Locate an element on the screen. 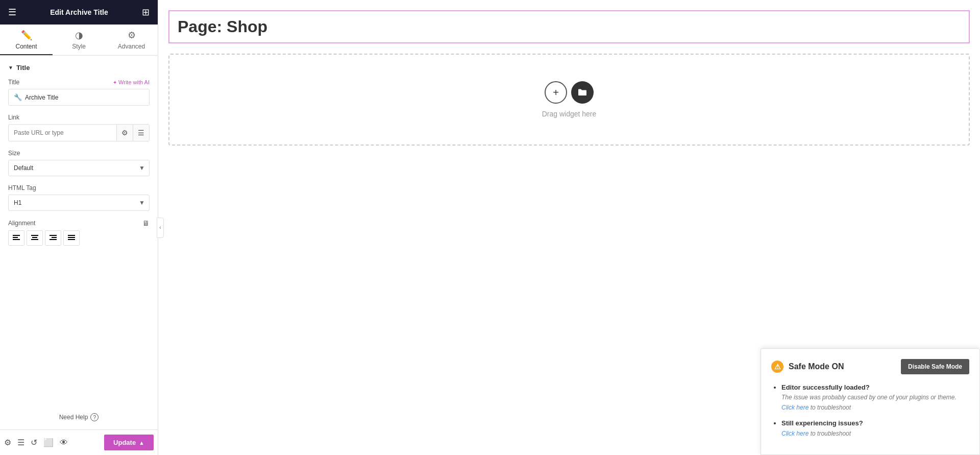  section-header: ▼ Title is located at coordinates (79, 67).